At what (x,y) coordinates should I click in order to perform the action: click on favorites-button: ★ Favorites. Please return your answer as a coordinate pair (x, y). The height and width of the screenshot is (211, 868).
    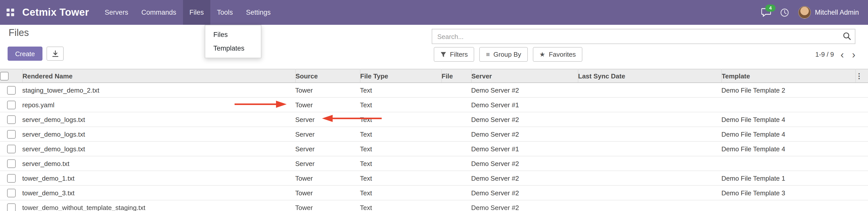
    Looking at the image, I should click on (557, 55).